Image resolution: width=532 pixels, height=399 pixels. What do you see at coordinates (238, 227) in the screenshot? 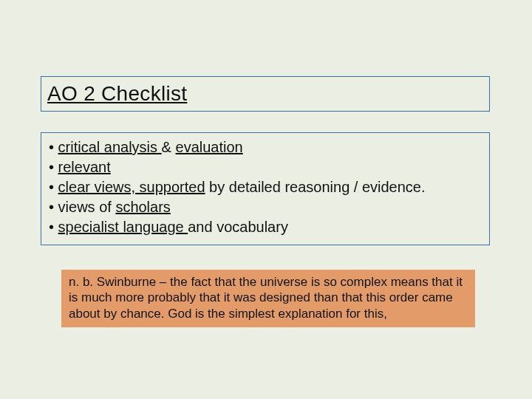
I see `bullet-text: and vocabulary` at bounding box center [238, 227].